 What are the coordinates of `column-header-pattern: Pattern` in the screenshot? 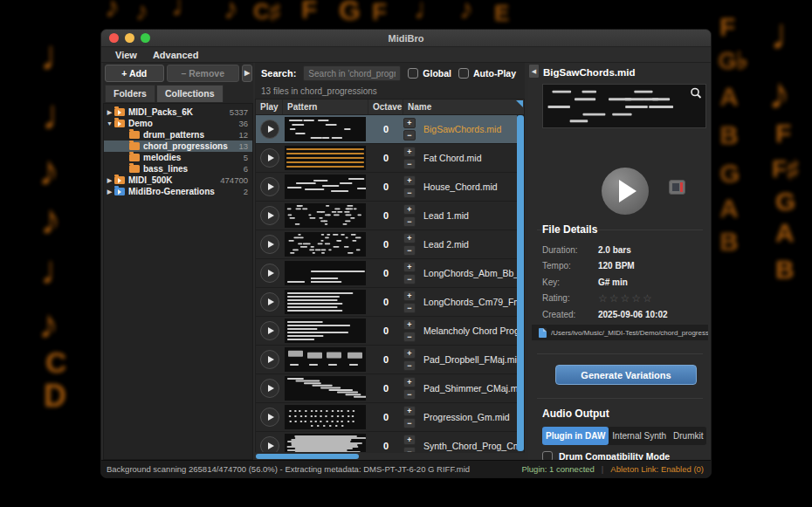 It's located at (326, 106).